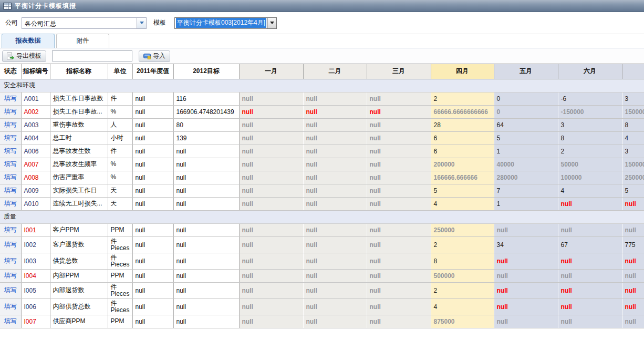 The height and width of the screenshot is (340, 644). What do you see at coordinates (32, 112) in the screenshot?
I see `indicator-code: A002` at bounding box center [32, 112].